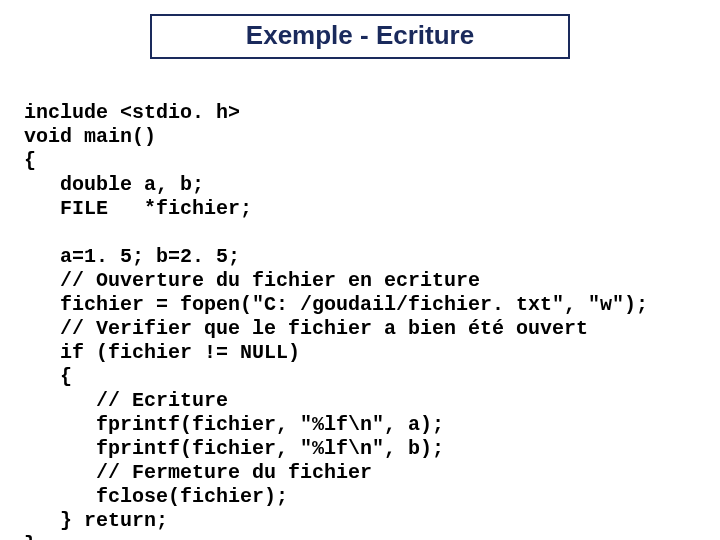 This screenshot has width=720, height=540. What do you see at coordinates (90, 136) in the screenshot?
I see `code-line: void main()` at bounding box center [90, 136].